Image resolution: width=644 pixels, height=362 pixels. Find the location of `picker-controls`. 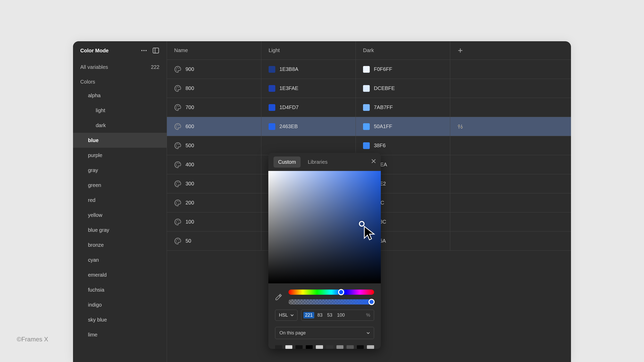

picker-controls is located at coordinates (325, 296).